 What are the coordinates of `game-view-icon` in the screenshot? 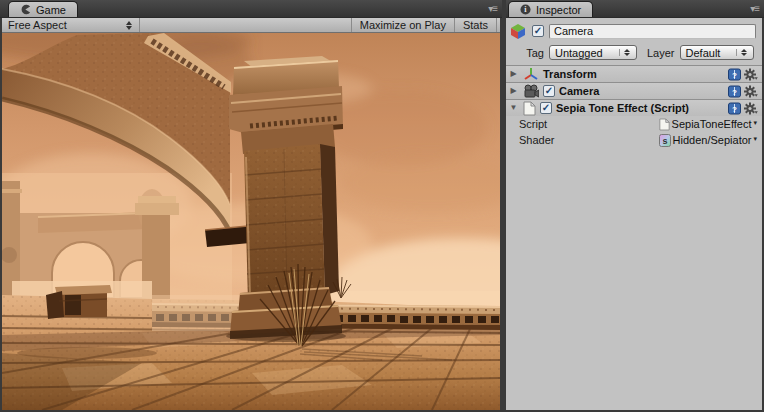 It's located at (26, 10).